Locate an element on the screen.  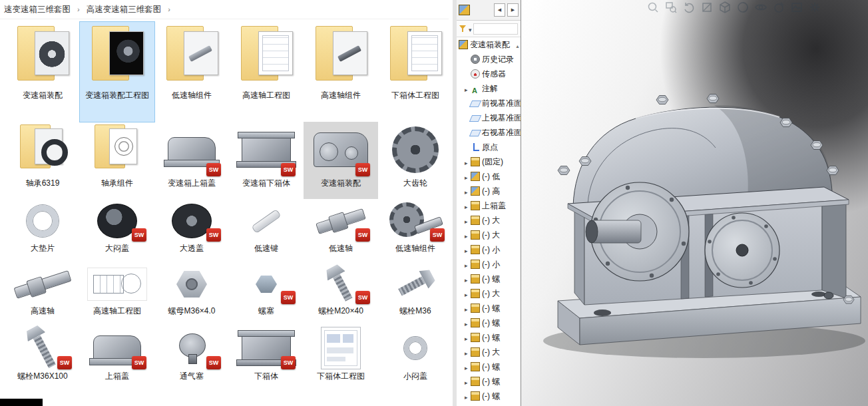
file-item: SW螺塞 is located at coordinates (266, 294).